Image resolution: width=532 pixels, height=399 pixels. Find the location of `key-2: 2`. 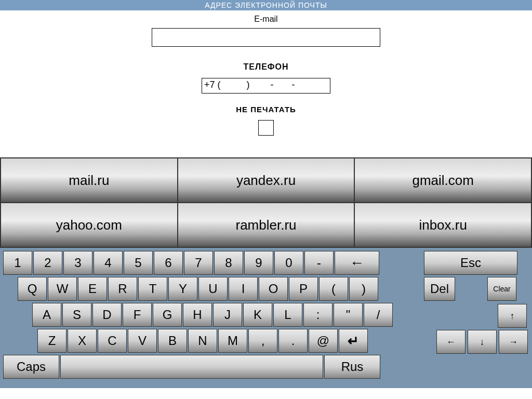

key-2: 2 is located at coordinates (48, 263).